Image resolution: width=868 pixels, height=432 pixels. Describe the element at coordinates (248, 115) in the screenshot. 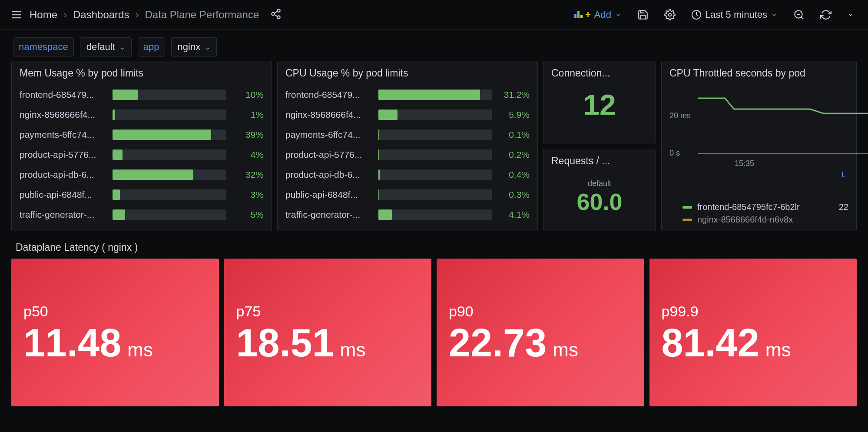

I see `bar-value: 1%` at that location.